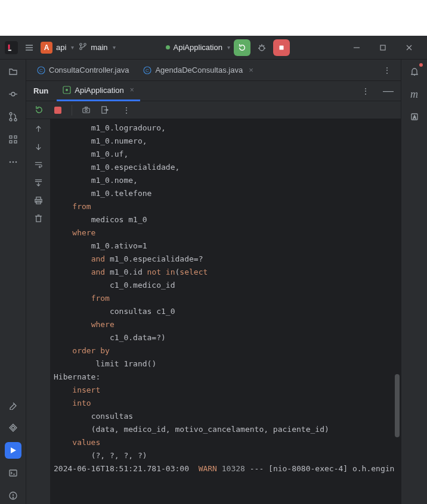 This screenshot has width=427, height=504. What do you see at coordinates (13, 496) in the screenshot?
I see `problems-tool-button` at bounding box center [13, 496].